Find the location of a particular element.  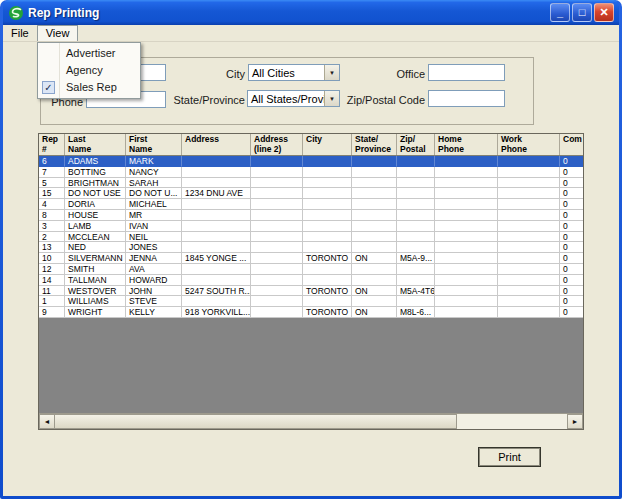

column-header: Address is located at coordinates (216, 144).